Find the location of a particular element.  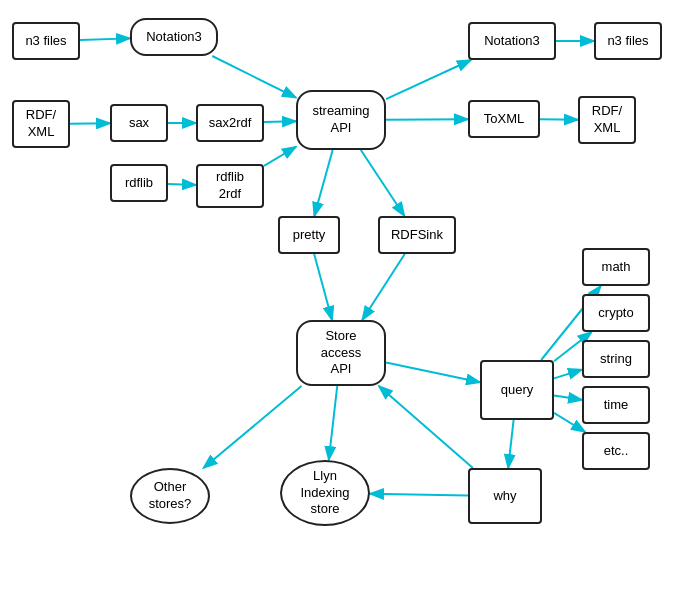

node-notation3_1: Notation3 is located at coordinates (174, 37).